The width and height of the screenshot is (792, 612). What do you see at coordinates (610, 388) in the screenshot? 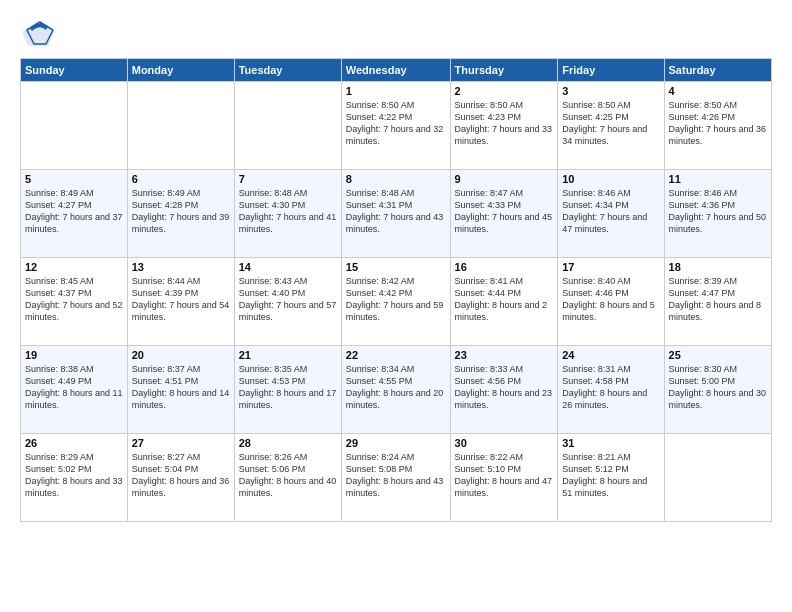
I see `day-info: Sunrise: 8:31 AM Sunset: 4:58 PM Dayligh…` at bounding box center [610, 388].